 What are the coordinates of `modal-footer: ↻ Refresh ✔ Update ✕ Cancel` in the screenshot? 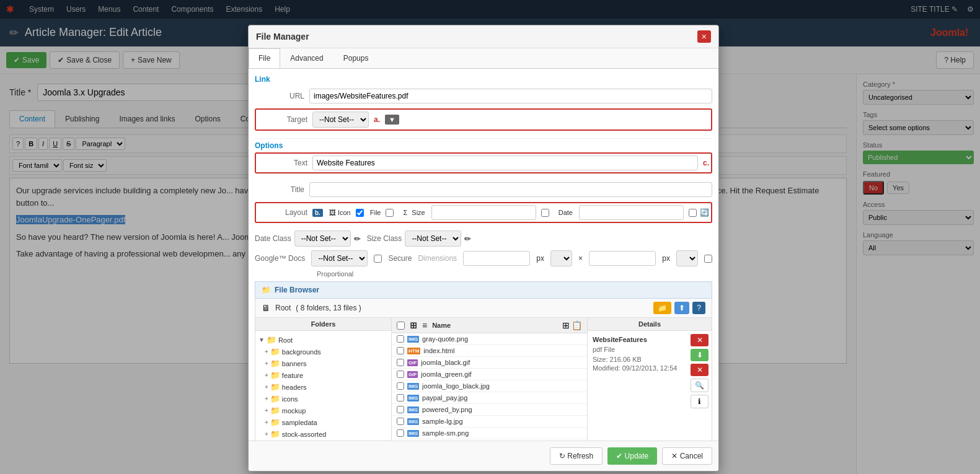 It's located at (483, 456).